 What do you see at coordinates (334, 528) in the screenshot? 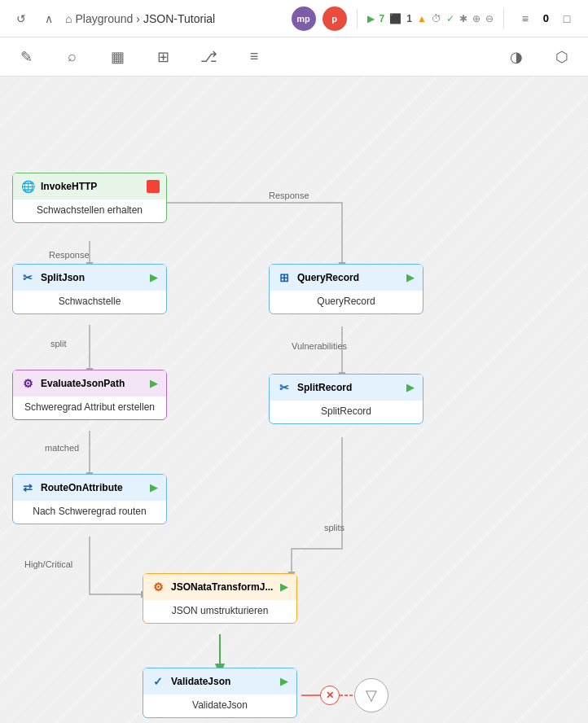
I see `label-splits: splits` at bounding box center [334, 528].